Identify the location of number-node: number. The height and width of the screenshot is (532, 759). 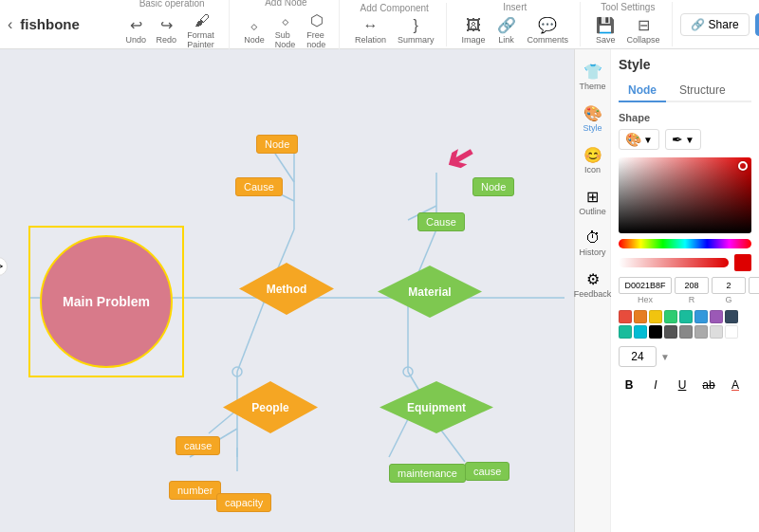
(195, 490).